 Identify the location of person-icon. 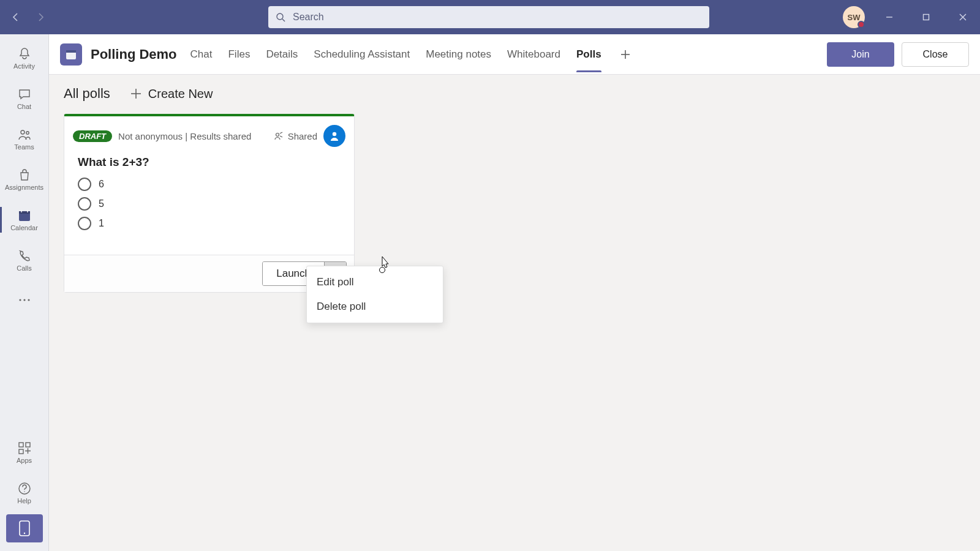
(334, 136).